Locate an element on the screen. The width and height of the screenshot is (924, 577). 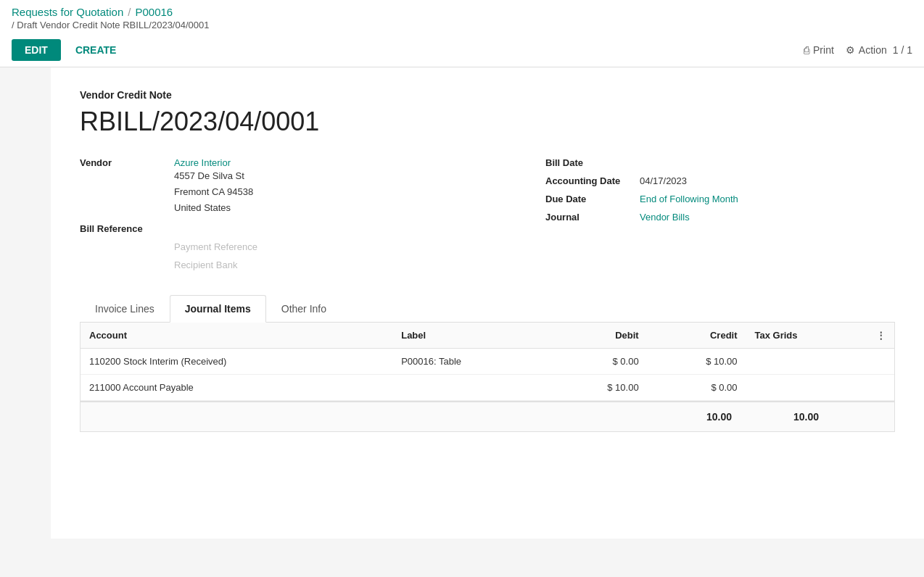
accounting-date-value: 04/17/2023 is located at coordinates (663, 181).